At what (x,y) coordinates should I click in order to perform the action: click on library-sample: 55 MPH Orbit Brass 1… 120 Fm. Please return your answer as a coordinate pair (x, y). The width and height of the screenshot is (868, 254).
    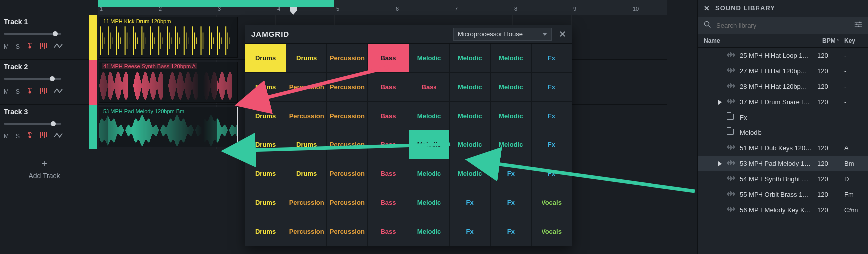
    Looking at the image, I should click on (783, 194).